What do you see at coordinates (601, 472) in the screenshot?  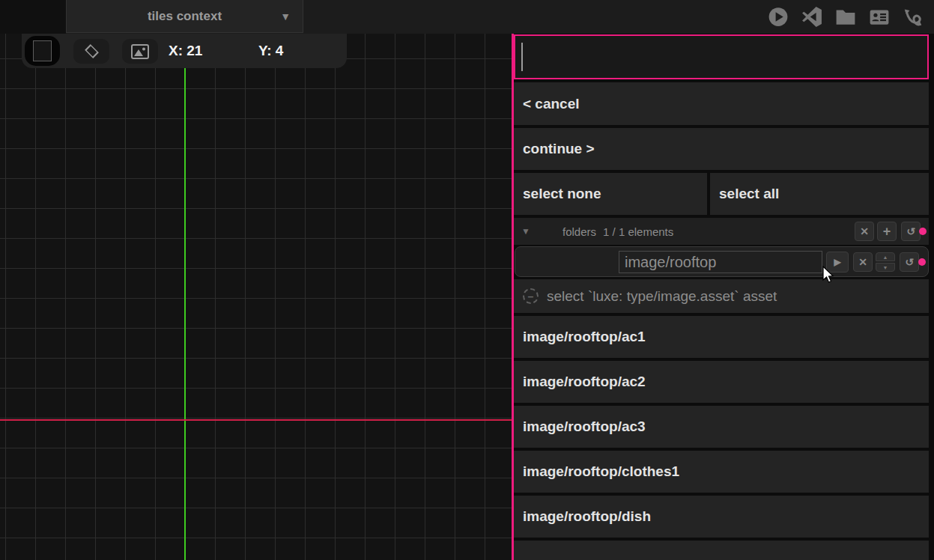 I see `asset-item-label: image/rooftop/clothes1` at bounding box center [601, 472].